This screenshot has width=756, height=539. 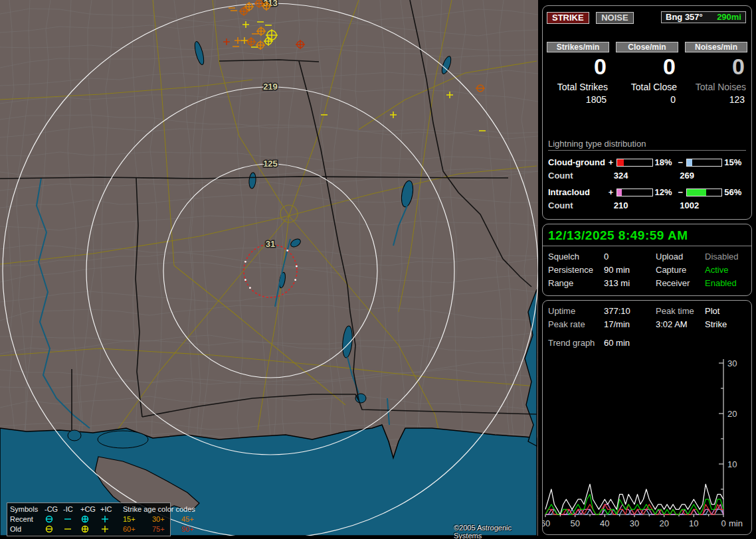 What do you see at coordinates (605, 523) in the screenshot?
I see `svg-text: 40` at bounding box center [605, 523].